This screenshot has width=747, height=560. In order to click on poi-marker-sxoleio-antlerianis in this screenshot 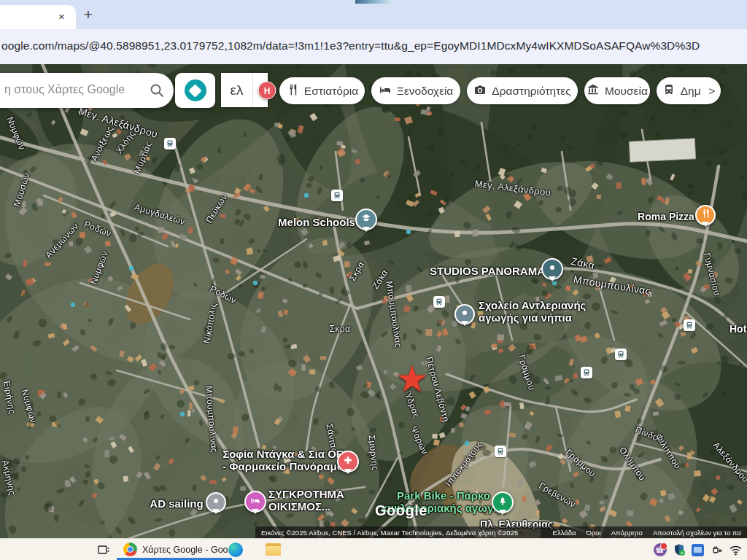, I will do `click(465, 314)`.